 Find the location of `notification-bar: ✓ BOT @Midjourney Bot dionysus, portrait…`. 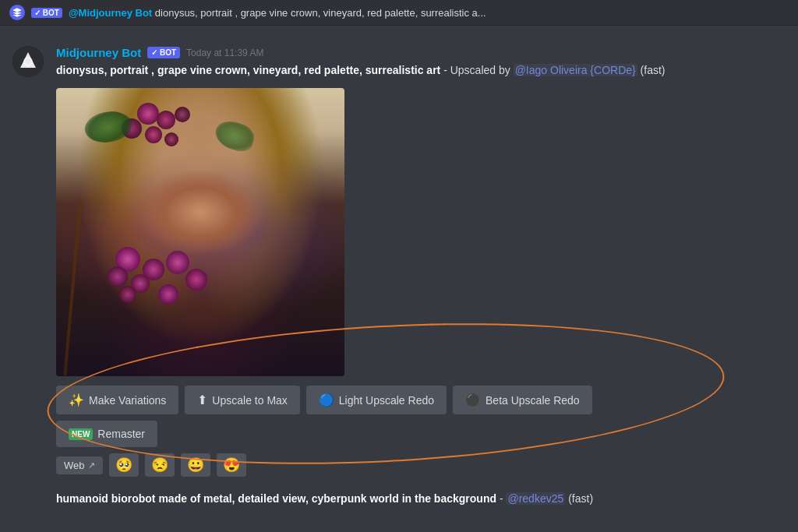

notification-bar: ✓ BOT @Midjourney Bot dionysus, portrait… is located at coordinates (399, 12).